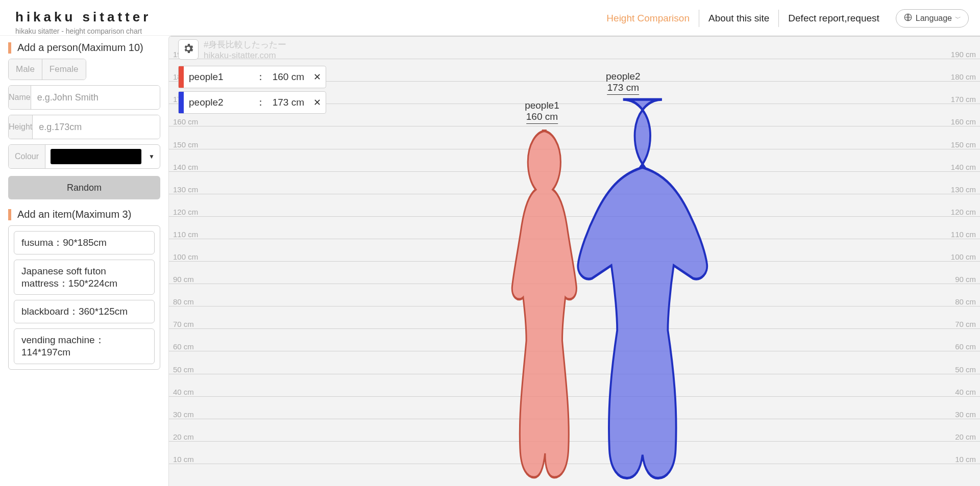 The width and height of the screenshot is (980, 486). I want to click on random-button: Random, so click(84, 188).